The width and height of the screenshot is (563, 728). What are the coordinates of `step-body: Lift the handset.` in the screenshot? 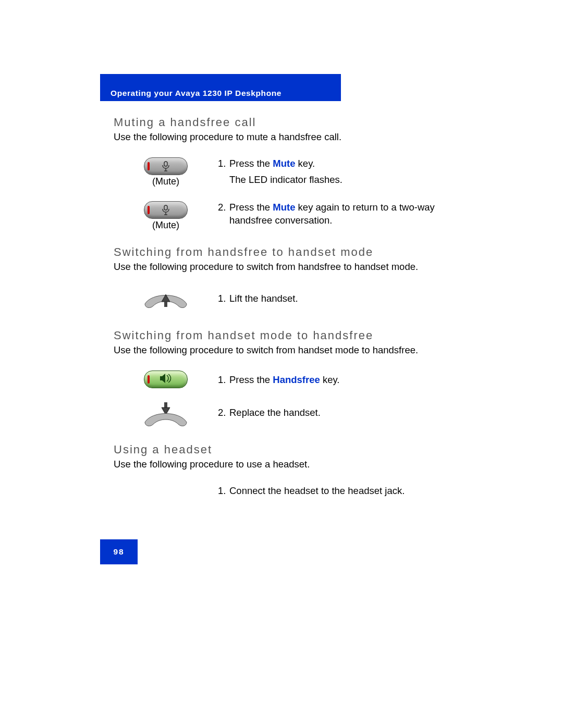 It's located at (342, 299).